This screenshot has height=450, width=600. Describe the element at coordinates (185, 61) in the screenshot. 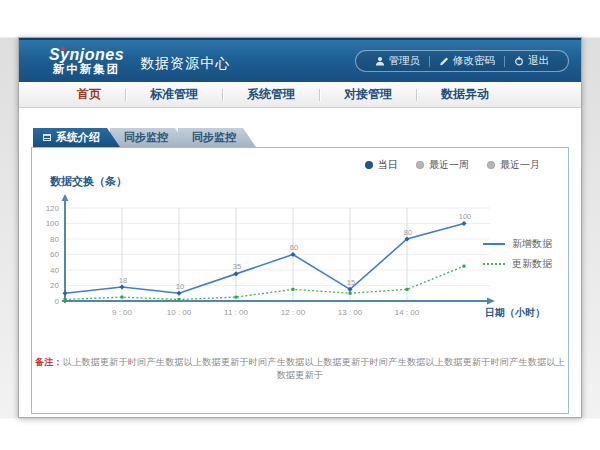

I see `page-title: 数据资源中心` at that location.